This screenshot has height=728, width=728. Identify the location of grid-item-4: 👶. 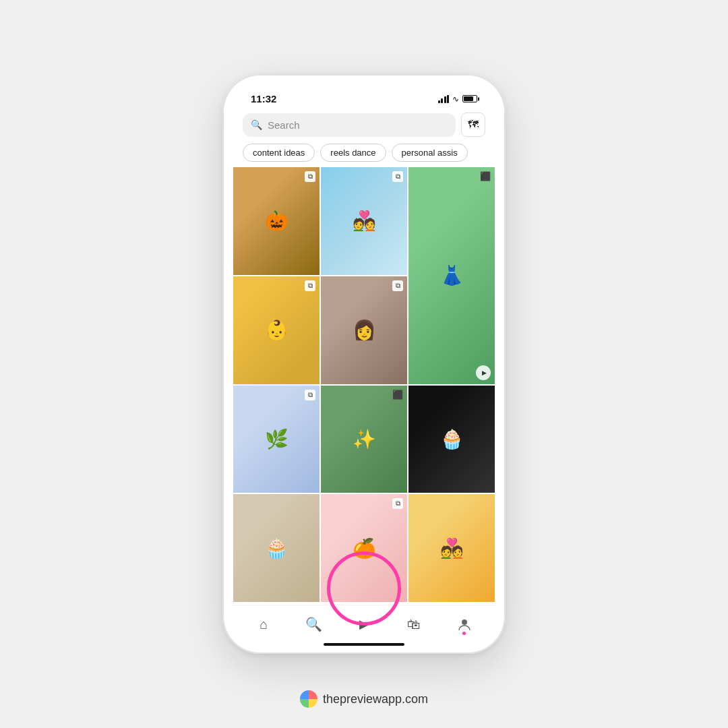
(276, 330).